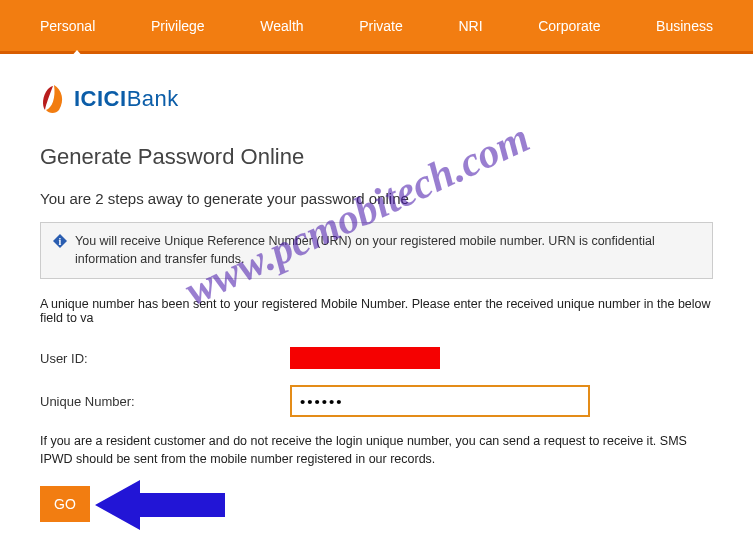 This screenshot has height=548, width=753. I want to click on nav-item-wealth: Wealth, so click(282, 26).